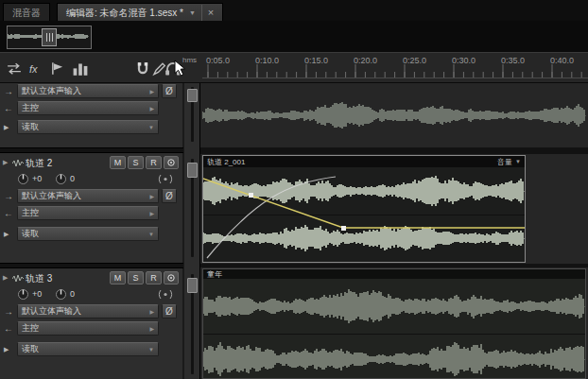  I want to click on tab-menu-arrow-icon: ▼, so click(193, 13).